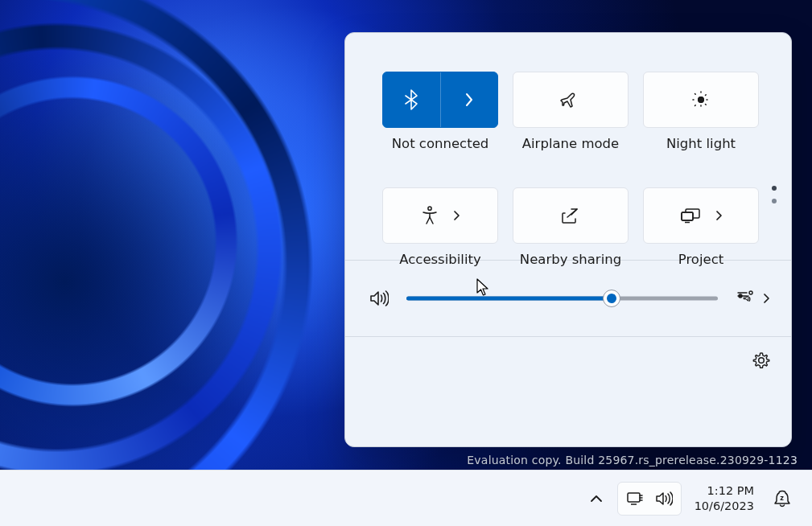  Describe the element at coordinates (690, 216) in the screenshot. I see `project-icon` at that location.